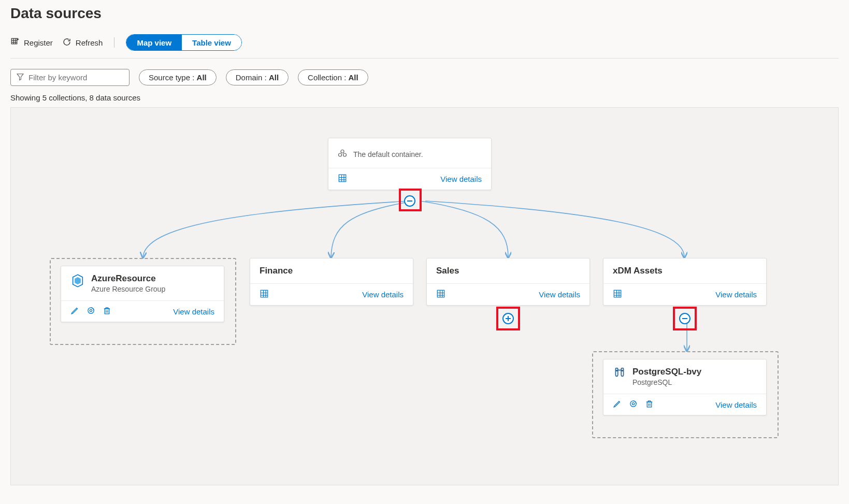  What do you see at coordinates (89, 42) in the screenshot?
I see `refresh-label: Refresh` at bounding box center [89, 42].